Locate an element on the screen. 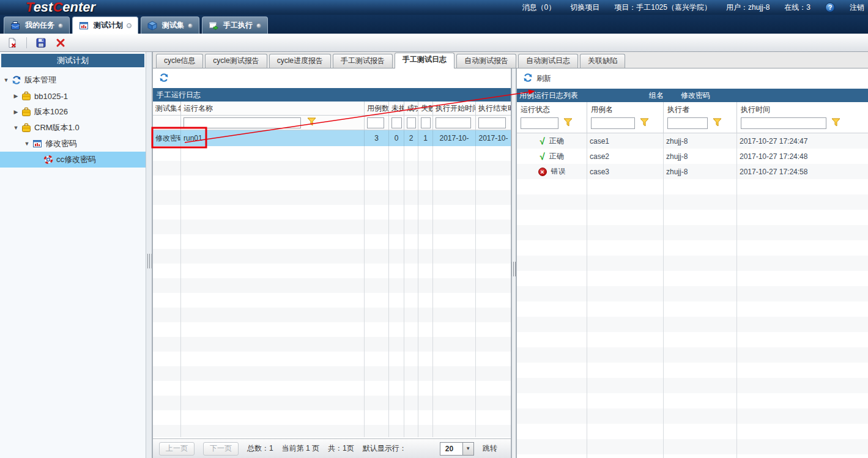 Image resolution: width=868 pixels, height=458 pixels. col-failed: 失败 is located at coordinates (426, 108).